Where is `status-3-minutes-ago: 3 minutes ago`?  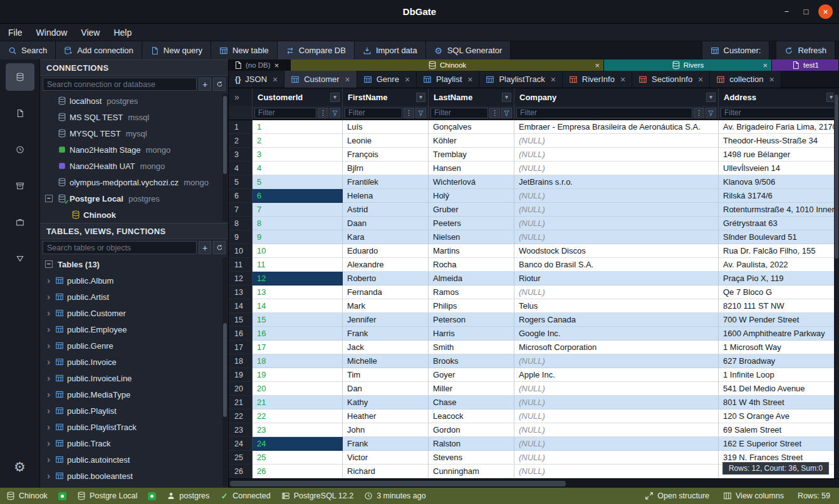 status-3-minutes-ago: 3 minutes ago is located at coordinates (395, 496).